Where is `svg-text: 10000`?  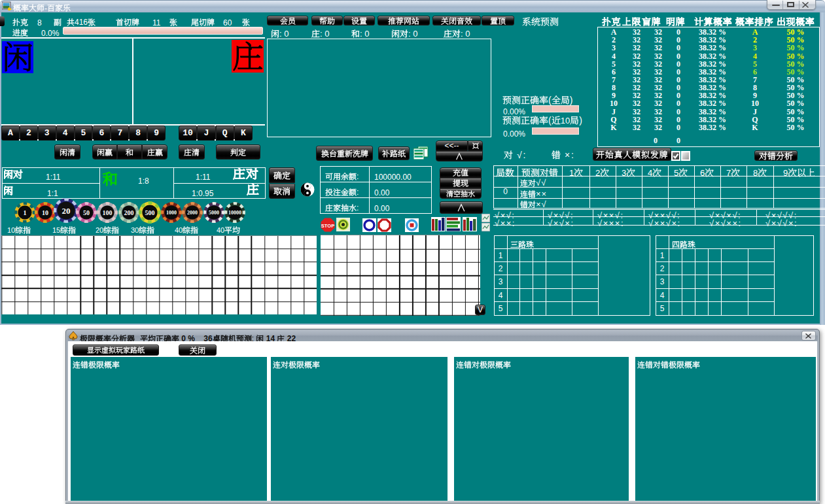
svg-text: 10000 is located at coordinates (235, 212).